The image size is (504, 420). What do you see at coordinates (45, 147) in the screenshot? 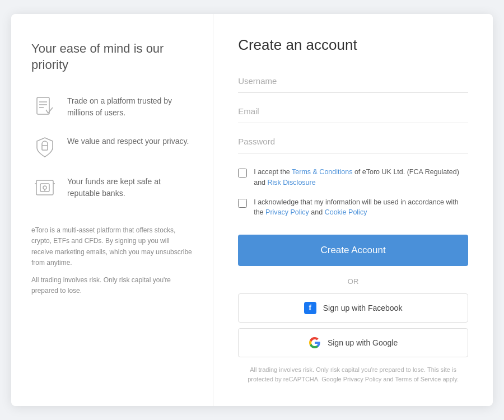
I see `privacy-icon` at bounding box center [45, 147].